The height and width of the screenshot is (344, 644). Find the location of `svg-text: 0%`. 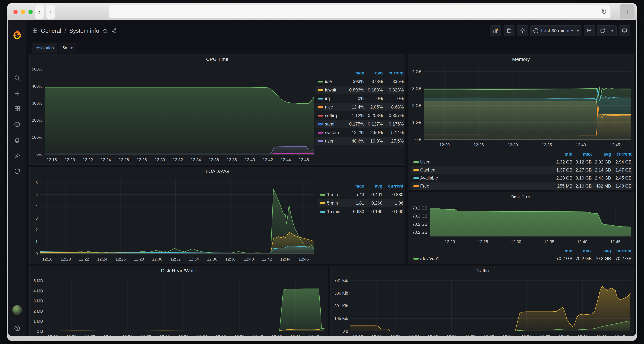

svg-text: 0% is located at coordinates (40, 154).